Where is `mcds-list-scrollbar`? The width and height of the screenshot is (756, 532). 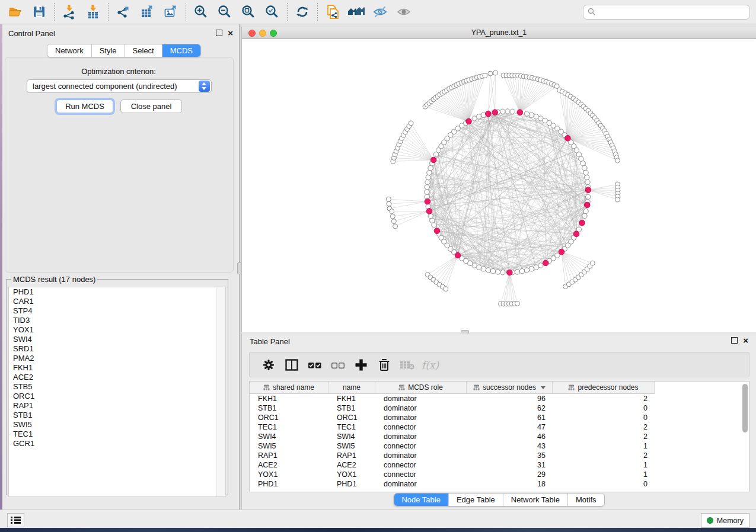
mcds-list-scrollbar is located at coordinates (221, 392).